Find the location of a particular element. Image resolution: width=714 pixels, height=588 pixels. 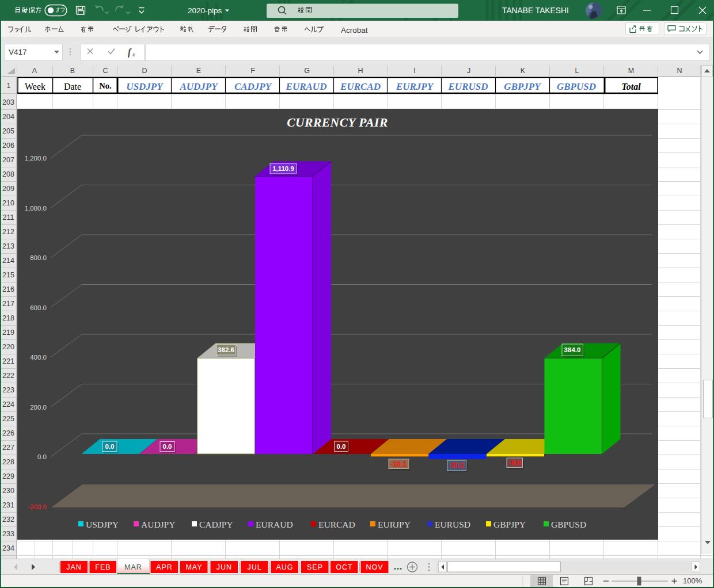

svg-text: 227 is located at coordinates (8, 448).